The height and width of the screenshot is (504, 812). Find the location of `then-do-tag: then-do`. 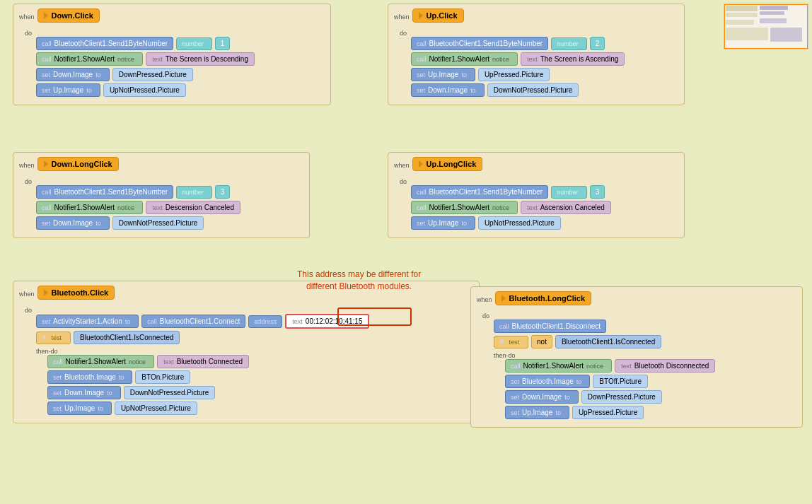

then-do-tag: then-do is located at coordinates (47, 351).